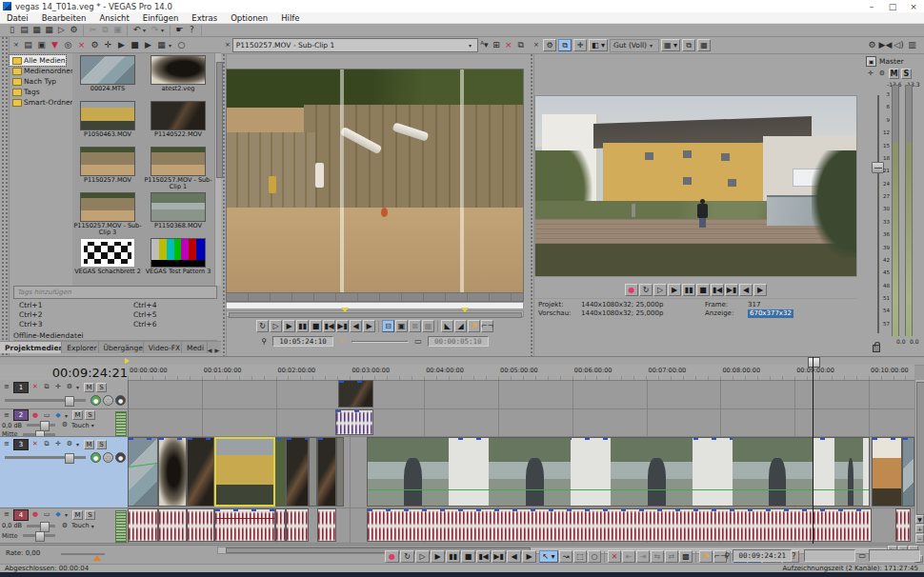  I want to click on maximize-button: □, so click(893, 7).